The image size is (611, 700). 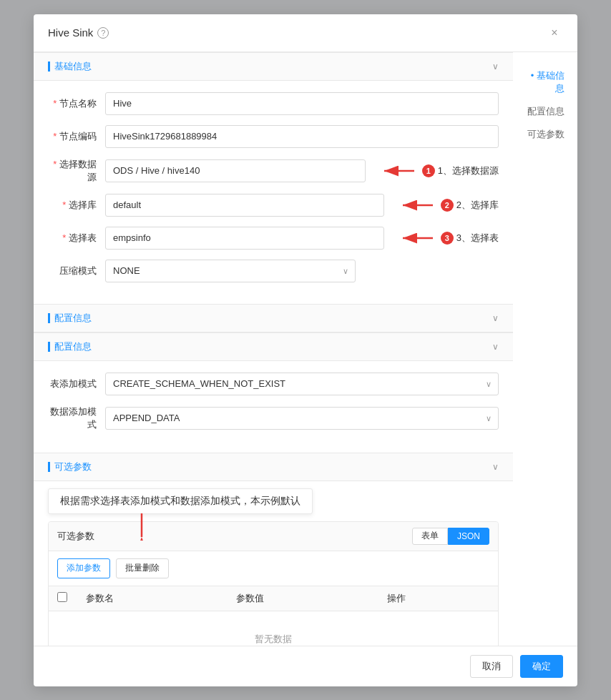 What do you see at coordinates (273, 104) in the screenshot?
I see `node-name-row: 节点名称` at bounding box center [273, 104].